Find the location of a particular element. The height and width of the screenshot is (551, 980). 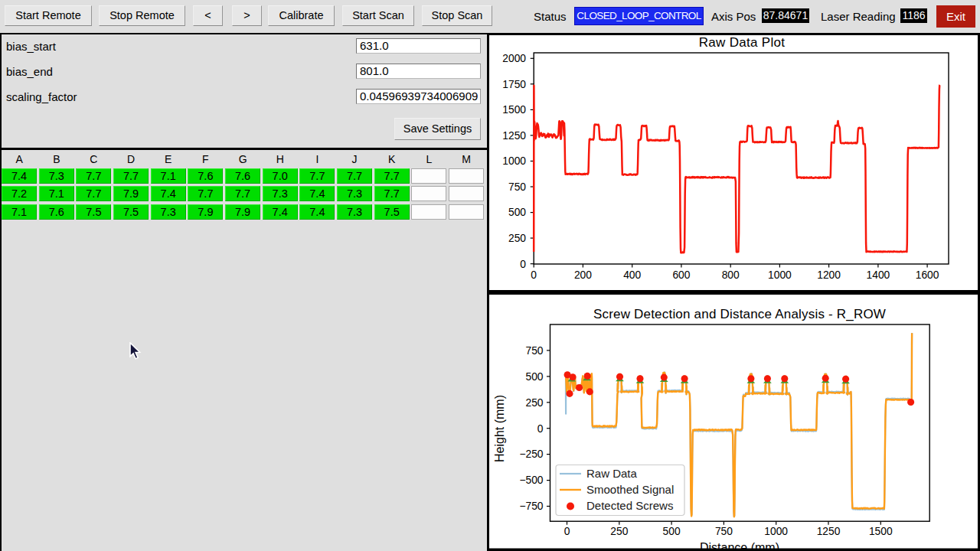

svg-text:Screw Detection and Distance A: Screw Detection and Distance Analysis - … is located at coordinates (740, 314).